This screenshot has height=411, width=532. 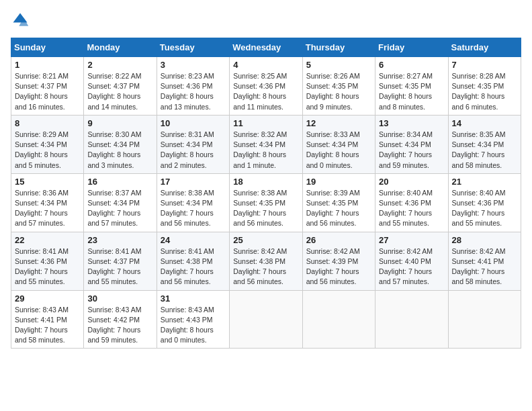 What do you see at coordinates (485, 150) in the screenshot?
I see `day-detail: Sunrise: 8:35 AMSunset: 4:34 PMDaylight:…` at bounding box center [485, 150].